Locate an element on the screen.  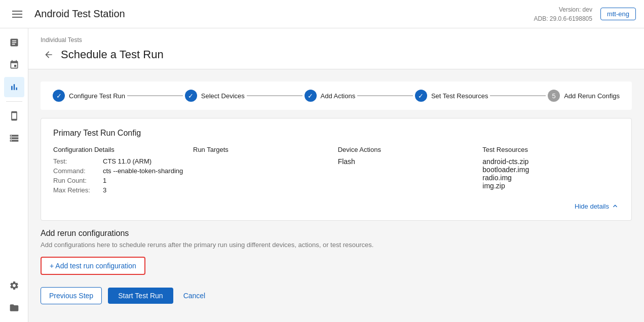
app-header: Android Test Station Version: dev ADB: 2… is located at coordinates (322, 14).